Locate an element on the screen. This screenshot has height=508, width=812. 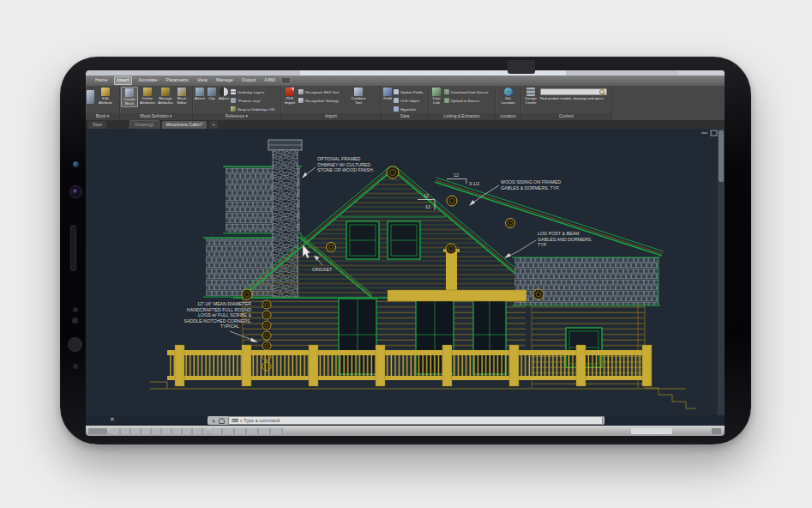
tab-manage: Manage is located at coordinates (225, 81).